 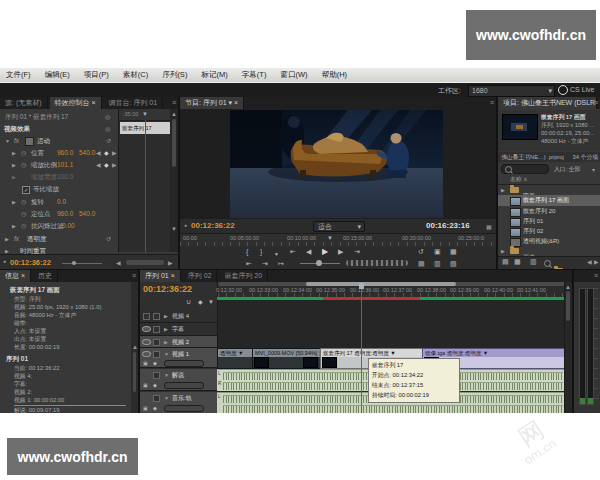 I want to click on preview-thumbnail, so click(x=520, y=127).